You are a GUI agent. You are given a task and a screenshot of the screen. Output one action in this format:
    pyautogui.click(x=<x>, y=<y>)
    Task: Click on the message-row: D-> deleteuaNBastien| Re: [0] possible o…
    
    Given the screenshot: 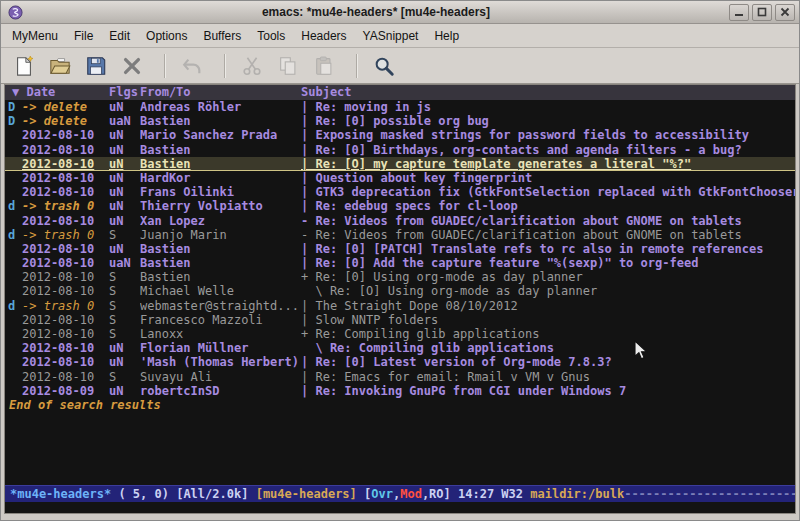 What is the action you would take?
    pyautogui.click(x=400, y=121)
    